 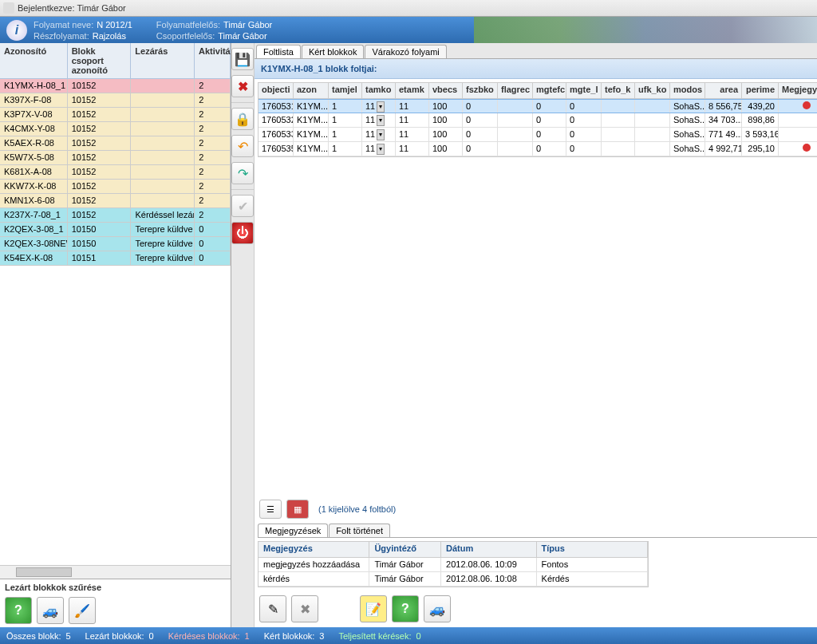 I want to click on left-row: K3P7X-V-08101522, so click(x=115, y=115).